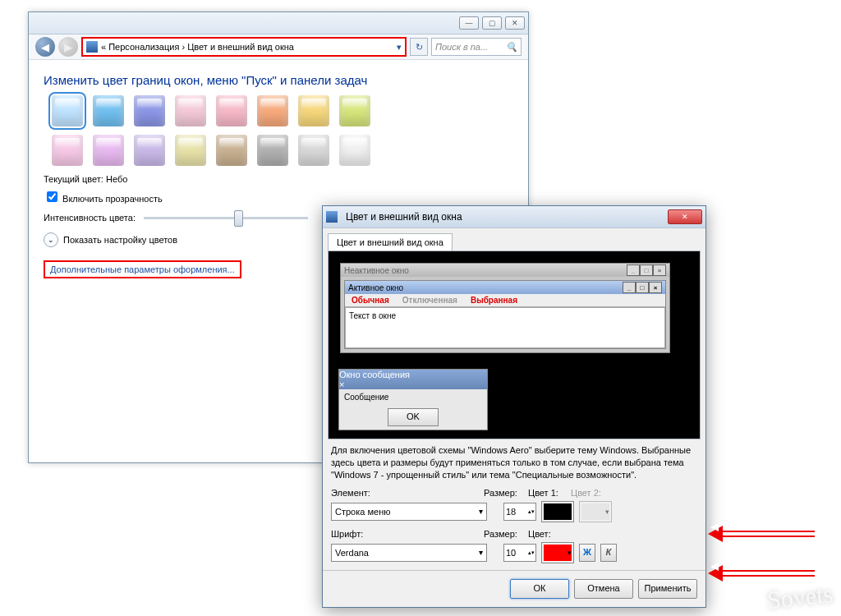 Image resolution: width=841 pixels, height=616 pixels. Describe the element at coordinates (514, 217) in the screenshot. I see `dialog-titlebar: Цвет и внешний вид окна ✕` at that location.